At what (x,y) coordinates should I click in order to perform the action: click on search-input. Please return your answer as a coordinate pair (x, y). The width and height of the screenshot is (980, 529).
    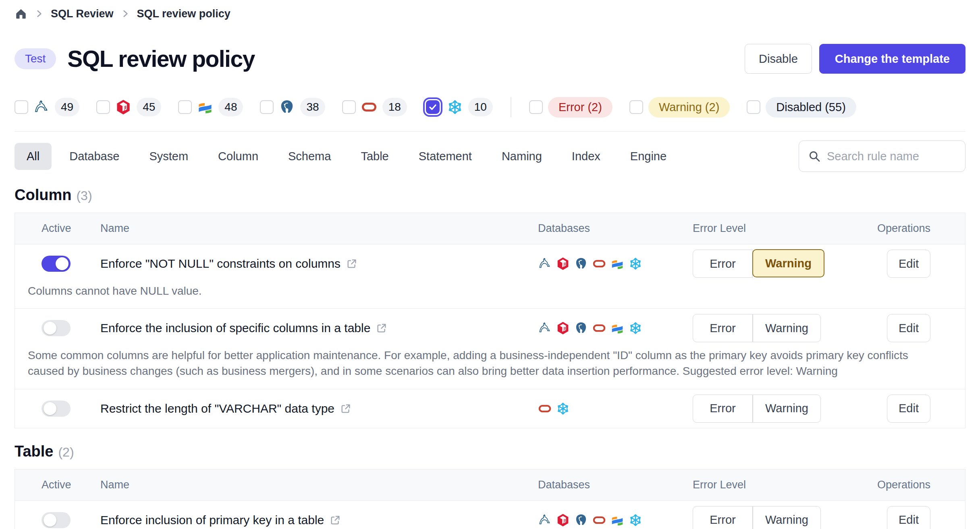
    Looking at the image, I should click on (891, 156).